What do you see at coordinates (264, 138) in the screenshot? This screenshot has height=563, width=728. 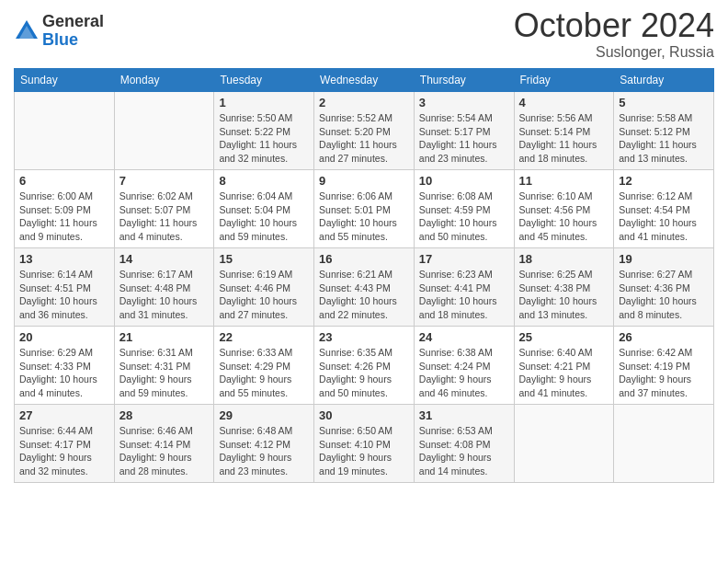 I see `day-info: Sunrise: 5:50 AM Sunset: 5:22 PM Dayligh…` at bounding box center [264, 138].